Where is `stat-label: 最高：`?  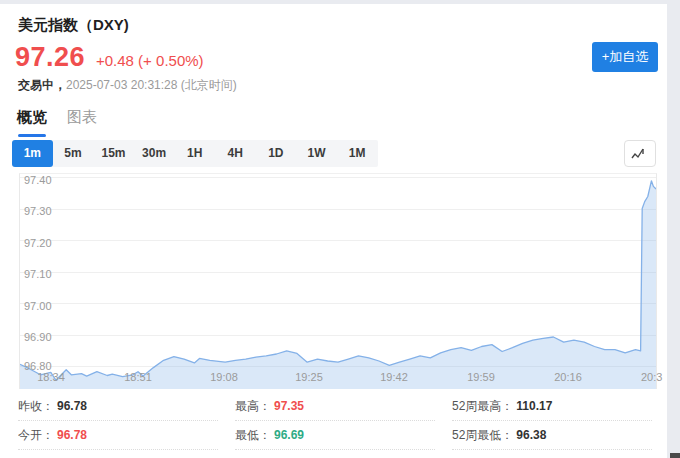
stat-label: 最高： is located at coordinates (253, 406).